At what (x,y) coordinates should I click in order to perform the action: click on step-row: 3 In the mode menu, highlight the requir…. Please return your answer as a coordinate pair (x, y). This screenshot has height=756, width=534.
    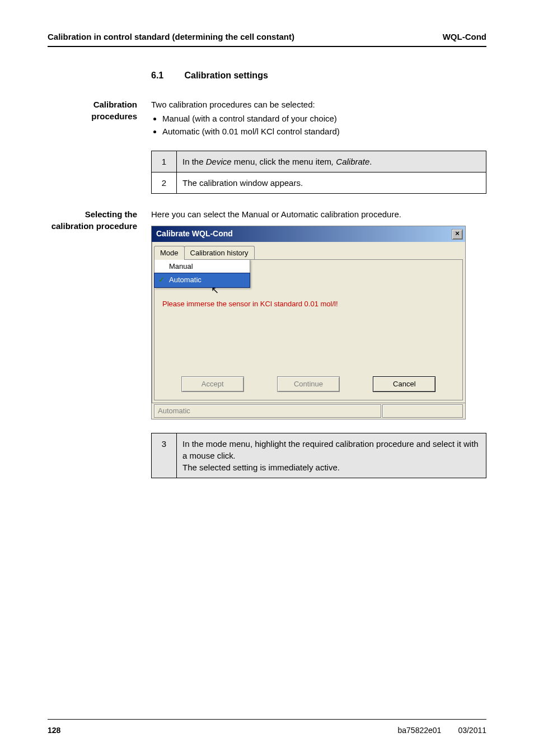
    Looking at the image, I should click on (319, 456).